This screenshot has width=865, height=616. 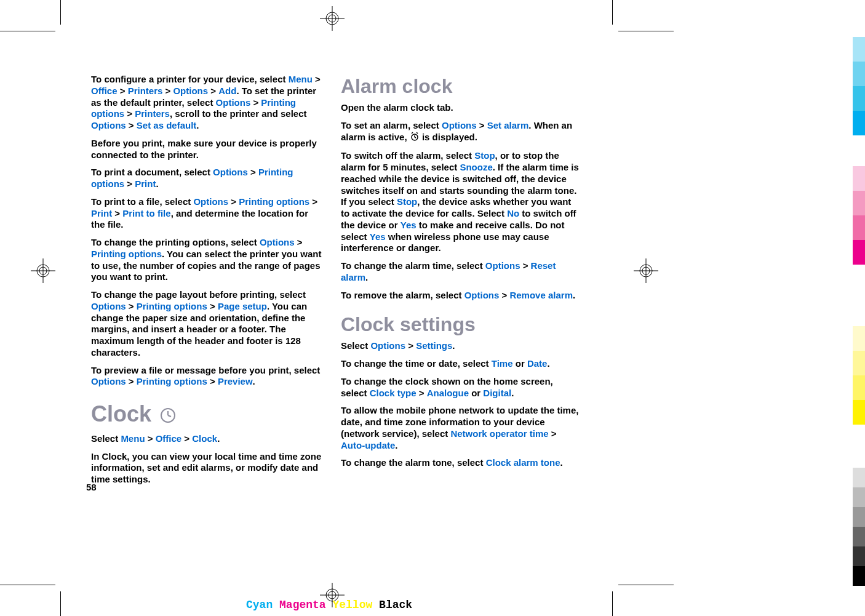 I want to click on yellow-label: Yellow, so click(x=352, y=605).